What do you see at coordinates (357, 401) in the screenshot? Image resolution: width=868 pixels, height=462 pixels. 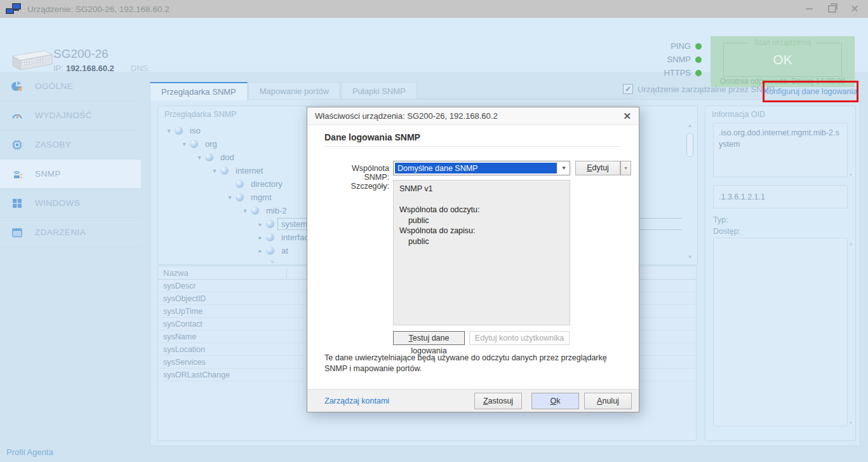 I see `manage-accounts-link: Zarządzaj kontami` at bounding box center [357, 401].